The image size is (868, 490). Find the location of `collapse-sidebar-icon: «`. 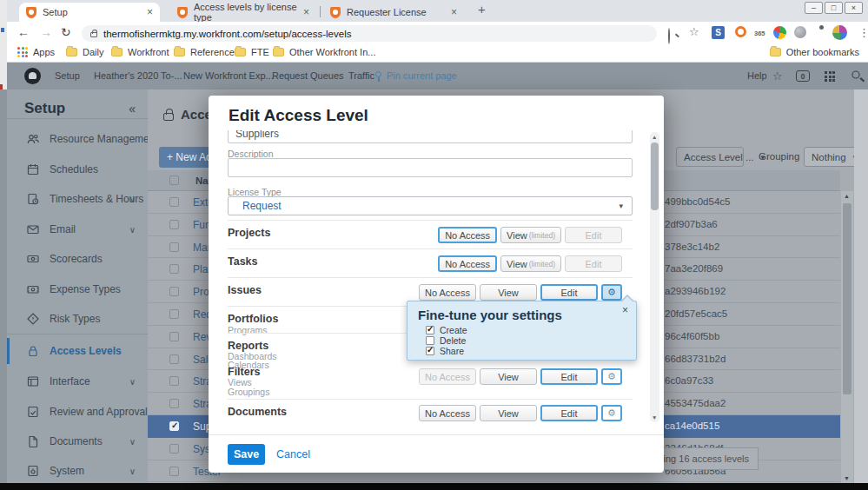

collapse-sidebar-icon: « is located at coordinates (132, 109).